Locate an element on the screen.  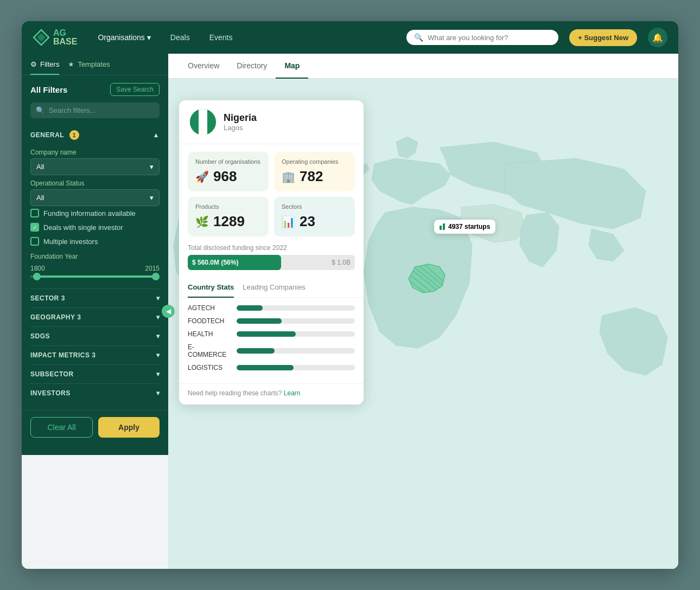
sidebar-footer: Clear All Apply is located at coordinates (95, 427).